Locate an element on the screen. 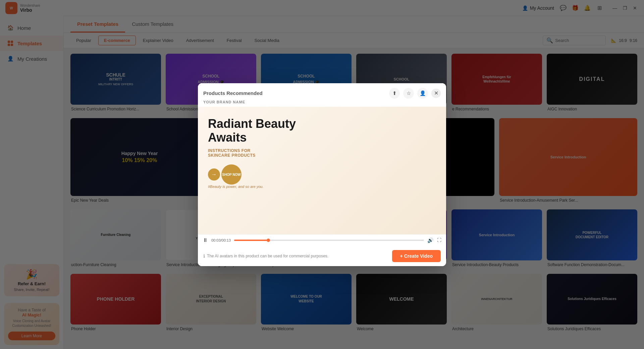 Image resolution: width=644 pixels, height=349 pixels. avatar-icon: 👤 is located at coordinates (423, 93).